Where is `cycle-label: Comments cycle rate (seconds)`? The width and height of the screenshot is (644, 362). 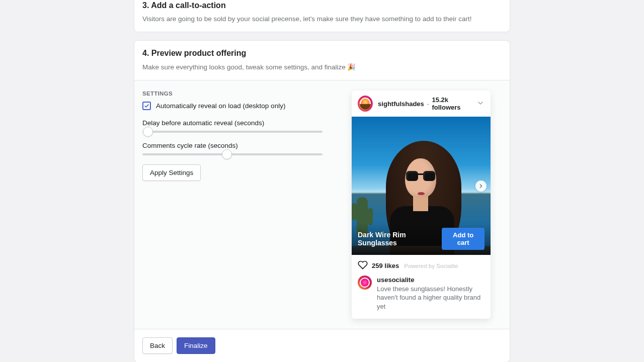
cycle-label: Comments cycle rate (seconds) is located at coordinates (243, 146).